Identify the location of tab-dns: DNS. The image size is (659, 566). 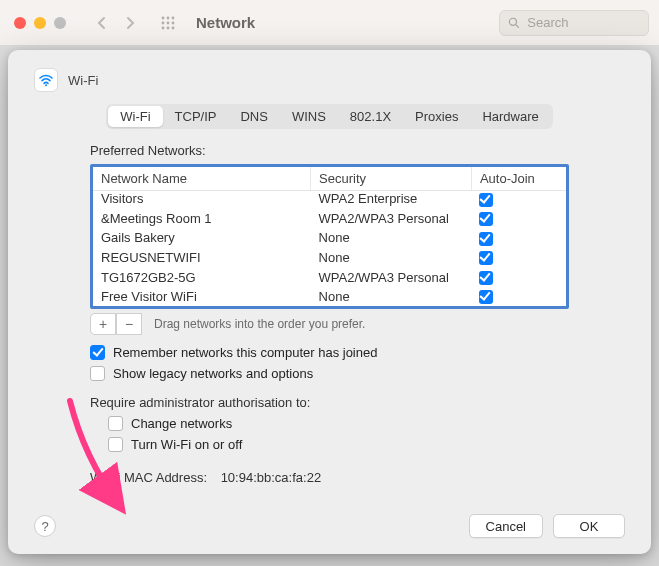
(254, 116).